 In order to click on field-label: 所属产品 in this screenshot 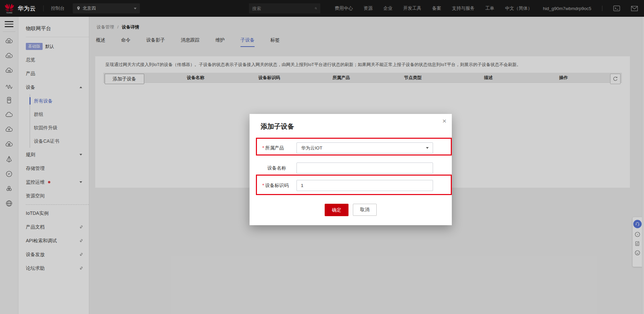, I will do `click(274, 148)`.